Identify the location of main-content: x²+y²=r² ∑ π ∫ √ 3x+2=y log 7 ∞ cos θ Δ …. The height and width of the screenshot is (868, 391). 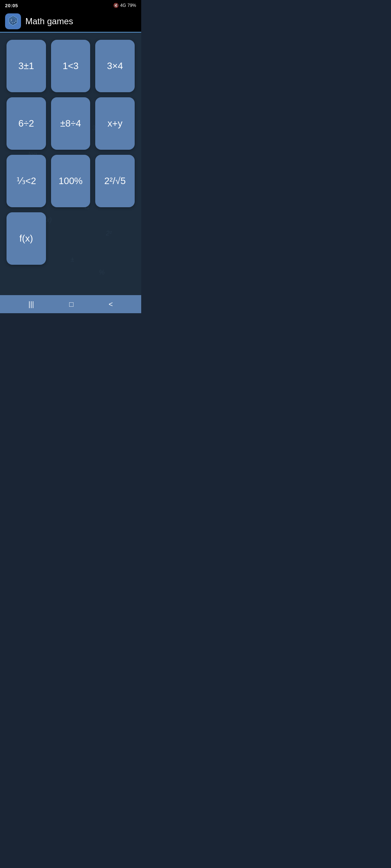
(71, 164).